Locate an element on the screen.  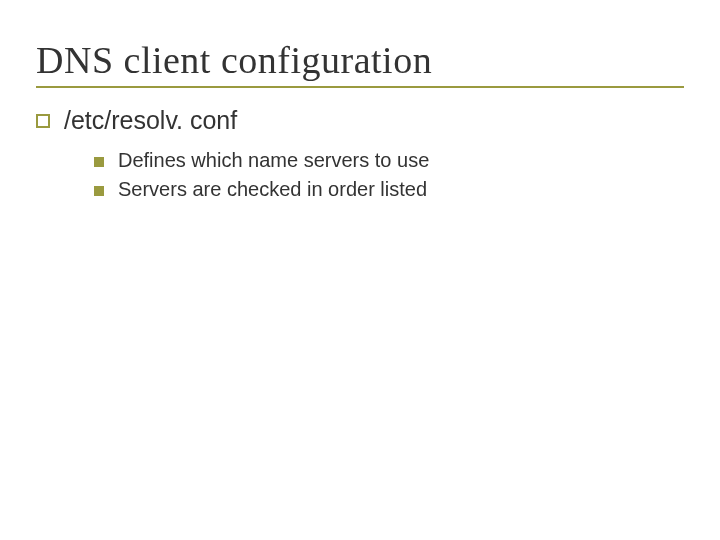
bullet-level1: /etc/resolv. conf is located at coordinates (360, 120).